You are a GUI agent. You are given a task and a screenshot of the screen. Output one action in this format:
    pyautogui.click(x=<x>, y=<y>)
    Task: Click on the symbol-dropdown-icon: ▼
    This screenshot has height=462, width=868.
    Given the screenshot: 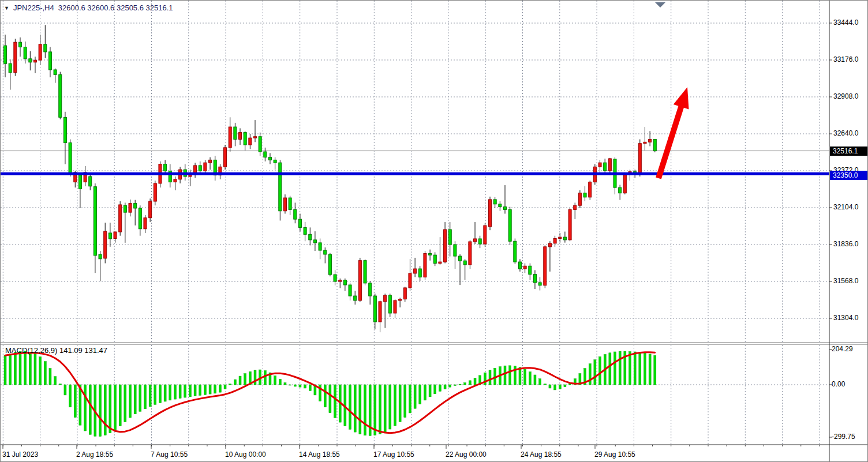 What is the action you would take?
    pyautogui.click(x=7, y=8)
    